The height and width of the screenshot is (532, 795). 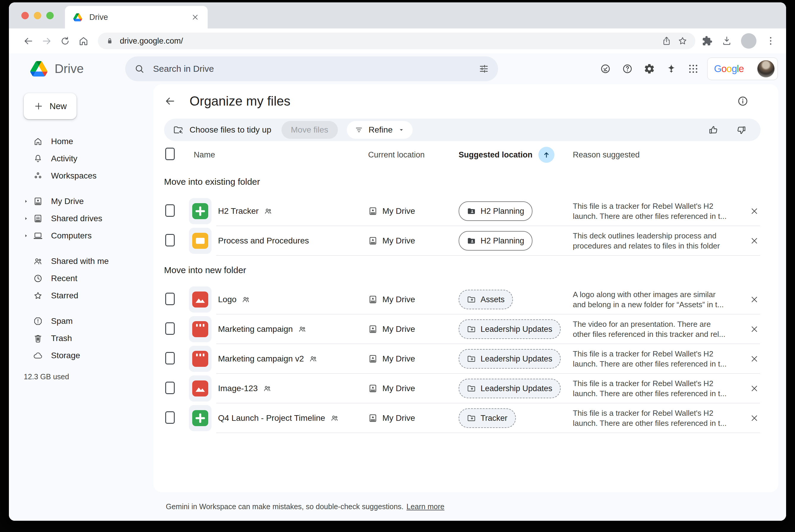 I want to click on apps-grid-icon, so click(x=694, y=69).